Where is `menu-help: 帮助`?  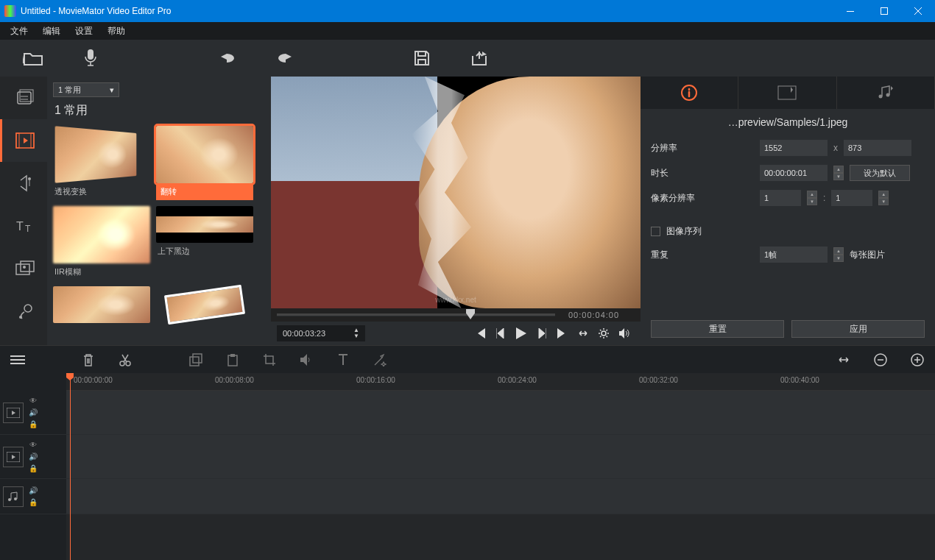
menu-help: 帮助 is located at coordinates (116, 31).